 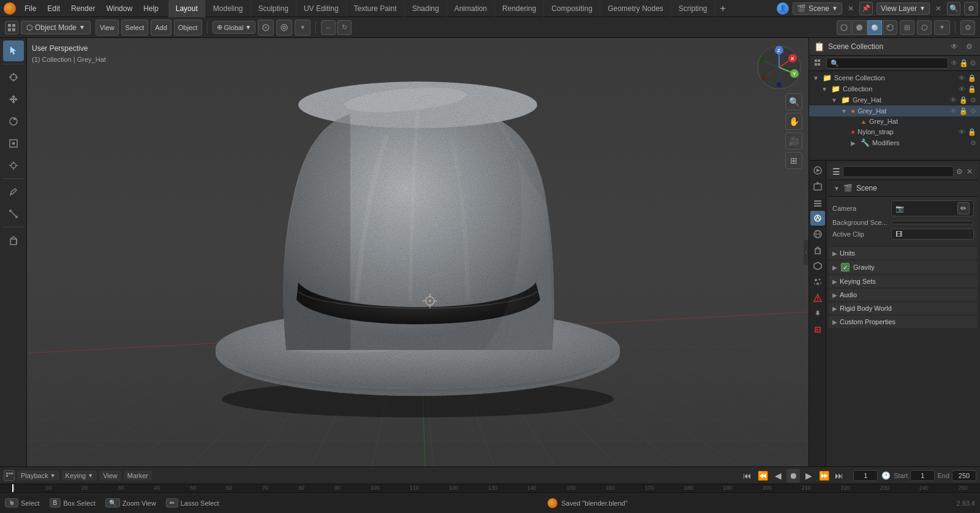 I want to click on add-workspace-button: +, so click(x=723, y=9).